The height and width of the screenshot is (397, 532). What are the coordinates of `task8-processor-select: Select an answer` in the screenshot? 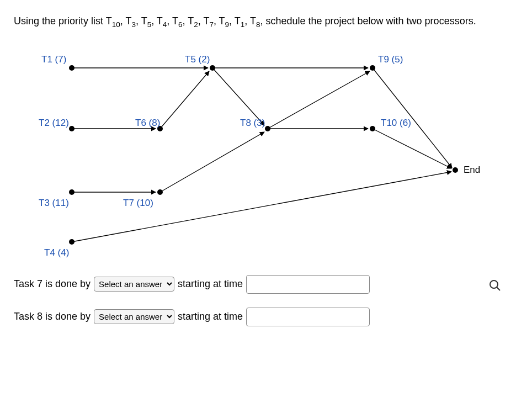 It's located at (134, 317).